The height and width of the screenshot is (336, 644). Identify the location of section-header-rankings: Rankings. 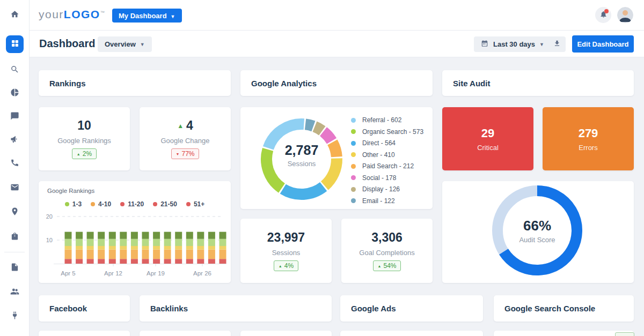
(135, 83).